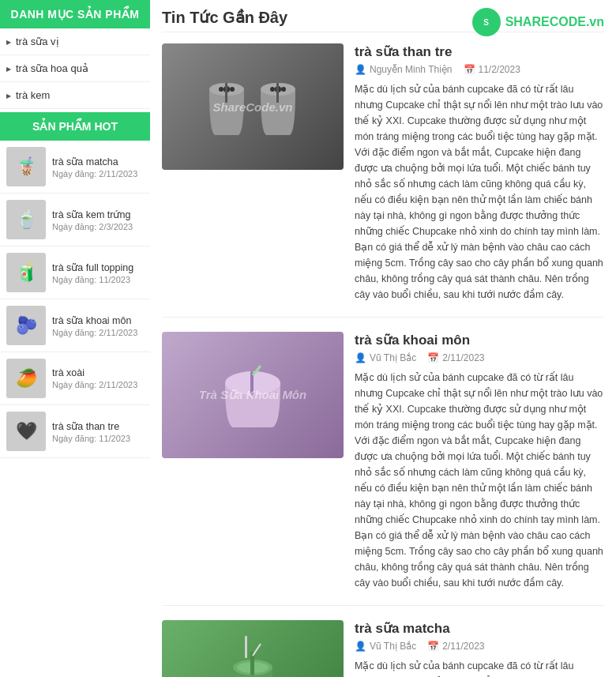 The image size is (616, 677). I want to click on article-desc-matcha: Mặc dù lịch sử của bánh cupcake đã có từ…, so click(479, 668).